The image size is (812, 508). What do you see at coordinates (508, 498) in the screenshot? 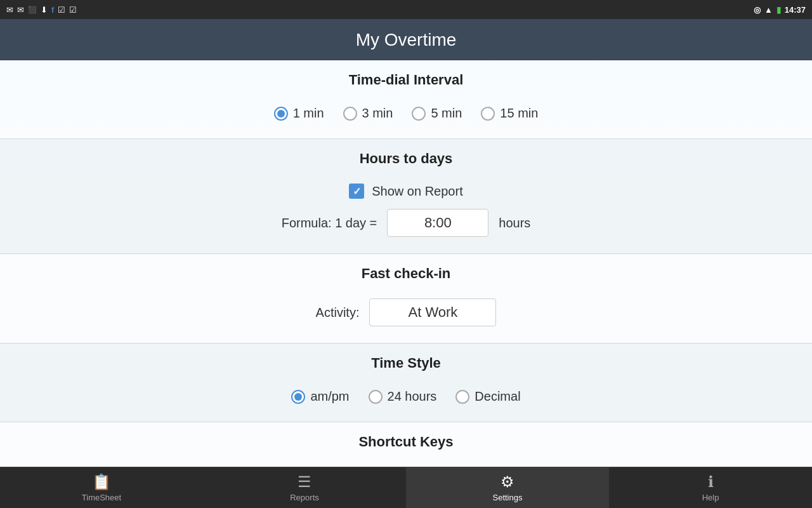
I see `nav-settings-label: Settings` at bounding box center [508, 498].